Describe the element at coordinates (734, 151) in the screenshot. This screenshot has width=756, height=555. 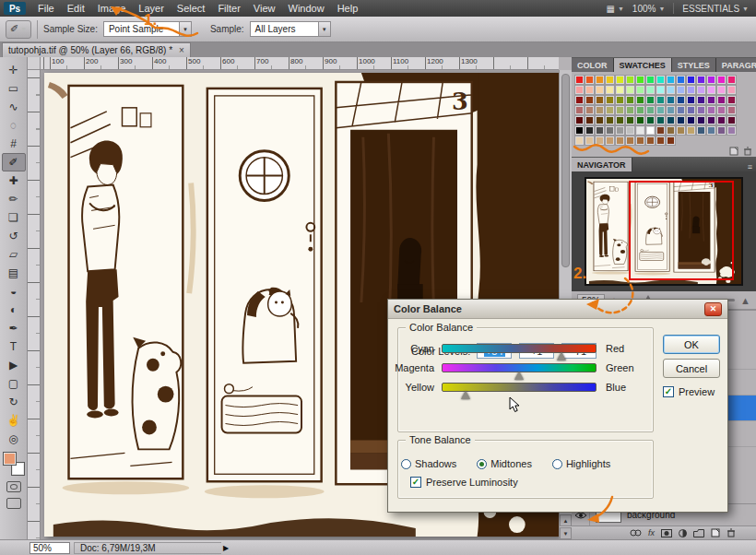
I see `new-swatch-icon` at that location.